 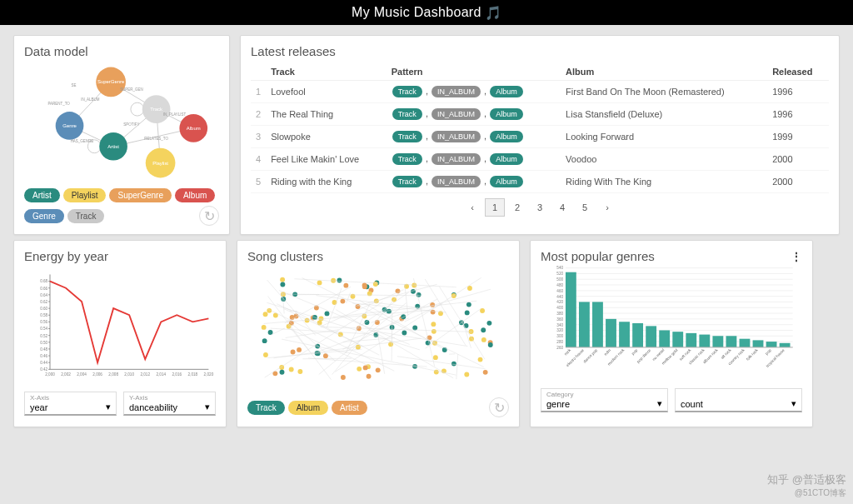 I want to click on svg-text: 0.60, so click(x=43, y=308).